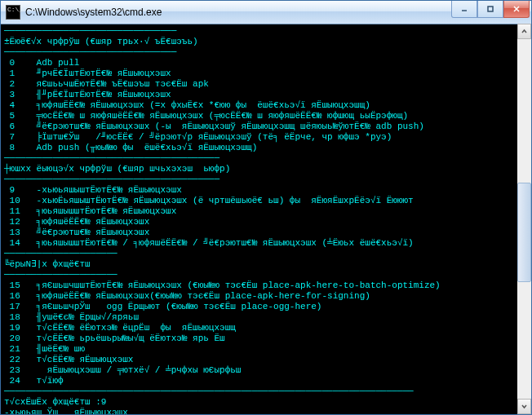  Describe the element at coordinates (524, 219) in the screenshot. I see `scroll-track` at that location.